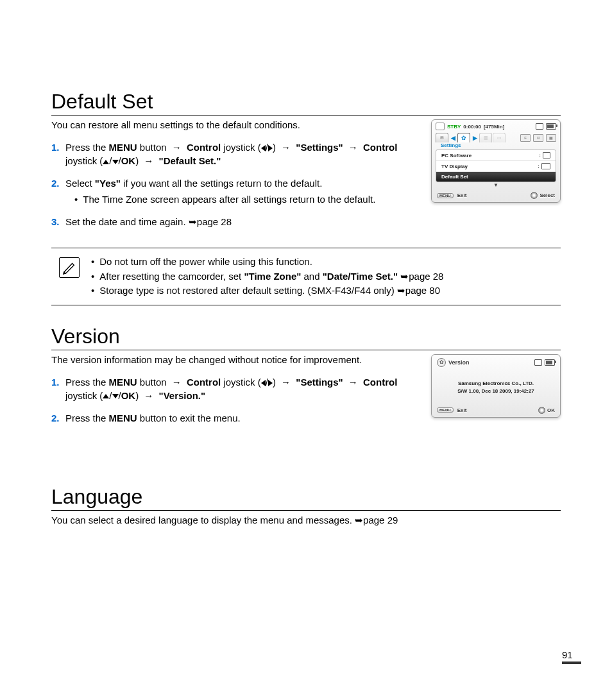 The image size is (612, 700). Describe the element at coordinates (496, 186) in the screenshot. I see `scroll-down-icon: ▼` at that location.